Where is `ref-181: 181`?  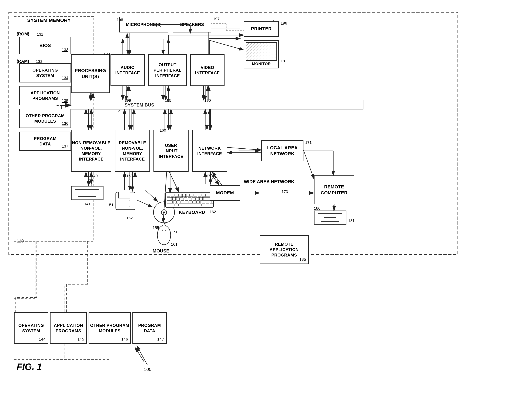
ref-181: 181 is located at coordinates (351, 221).